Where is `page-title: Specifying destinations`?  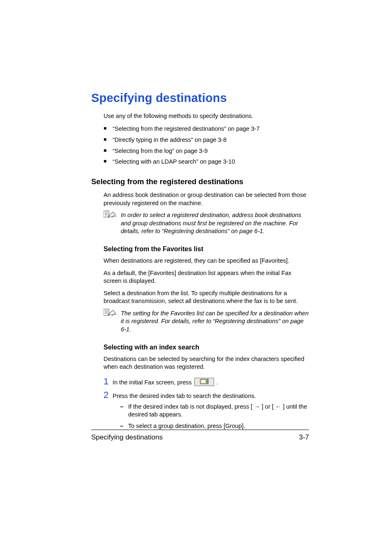 page-title: Specifying destinations is located at coordinates (200, 98).